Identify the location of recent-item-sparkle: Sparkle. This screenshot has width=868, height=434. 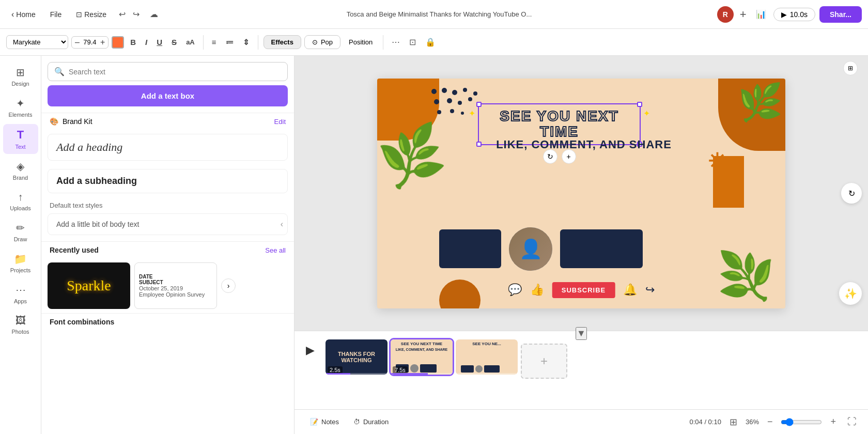
(89, 286).